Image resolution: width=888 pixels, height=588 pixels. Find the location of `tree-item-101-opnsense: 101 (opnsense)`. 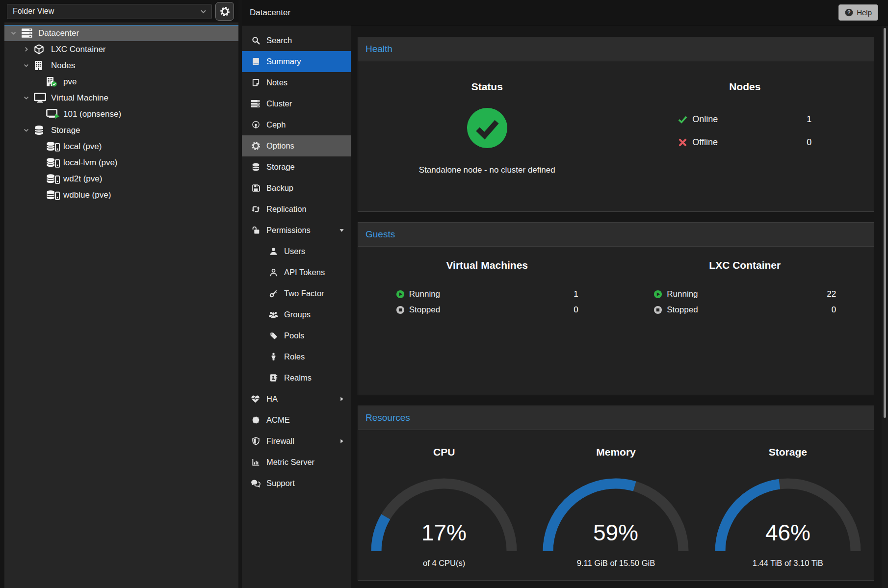

tree-item-101-opnsense: 101 (opnsense) is located at coordinates (122, 114).